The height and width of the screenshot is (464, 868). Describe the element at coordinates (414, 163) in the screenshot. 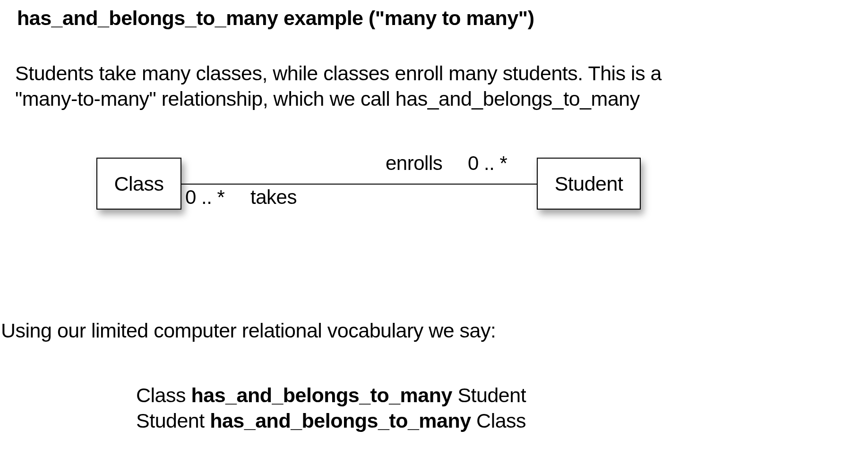

I see `role-label-enrolls: enrolls` at that location.